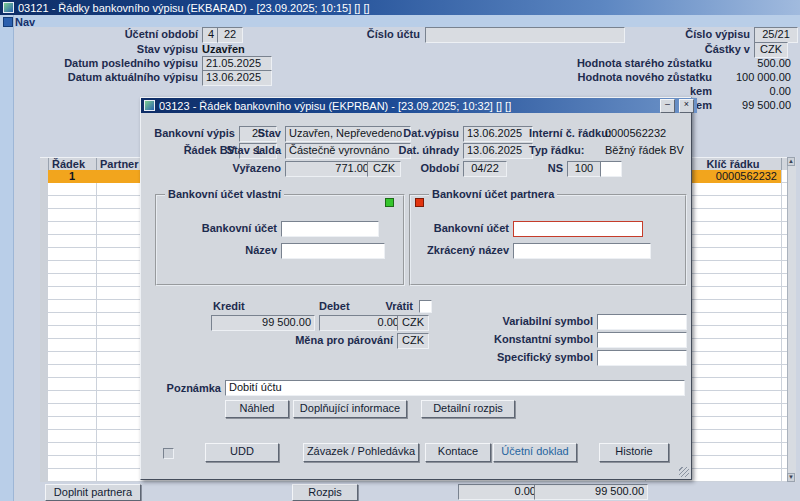 The height and width of the screenshot is (501, 800). I want to click on zavazek-pohledavka-button: Závazek / Pohledávka, so click(361, 452).